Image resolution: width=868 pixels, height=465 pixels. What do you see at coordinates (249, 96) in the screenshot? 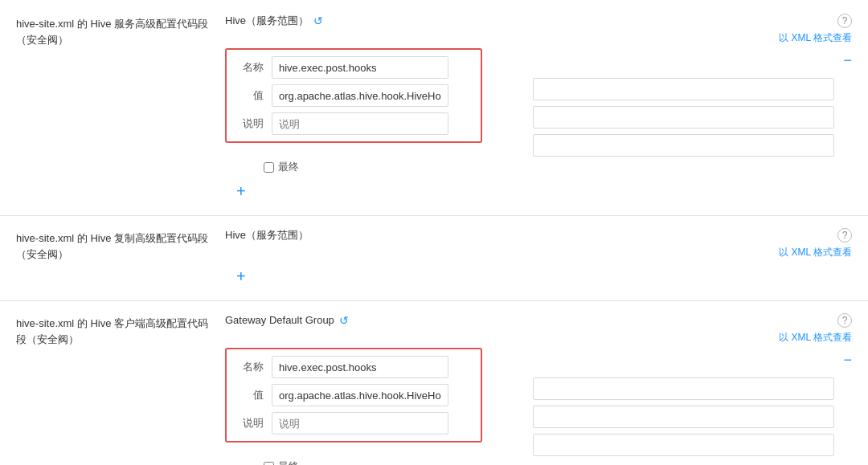
I see `section1-value-label: 值` at bounding box center [249, 96].